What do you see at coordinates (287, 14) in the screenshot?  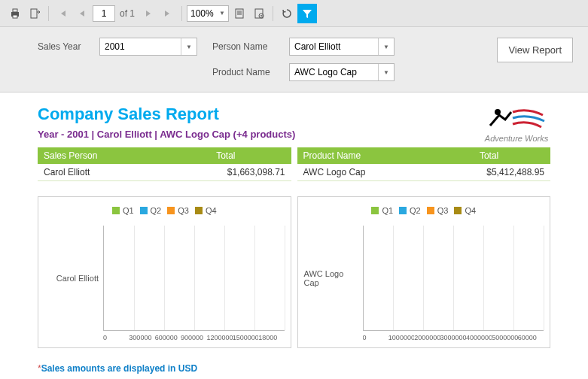 I see `refresh-icon` at bounding box center [287, 14].